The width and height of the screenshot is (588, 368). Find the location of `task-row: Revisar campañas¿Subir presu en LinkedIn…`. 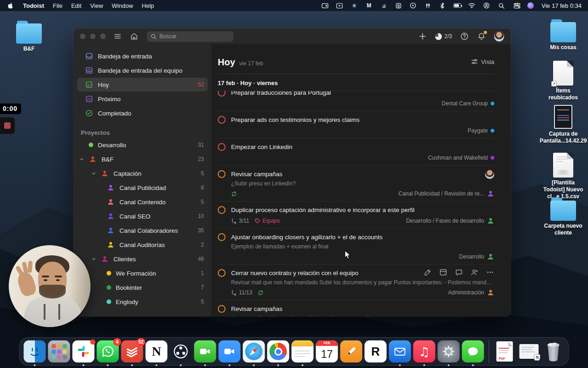

task-row: Revisar campañas¿Subir presu en LinkedIn… is located at coordinates (356, 184).